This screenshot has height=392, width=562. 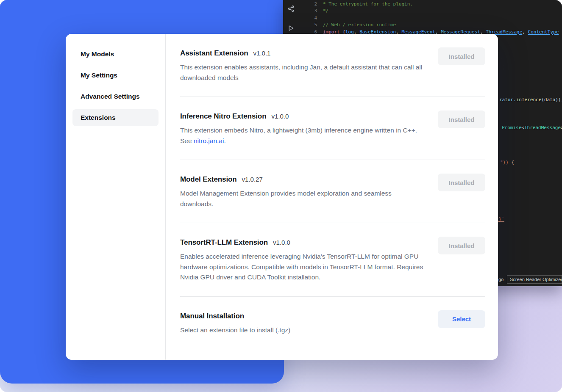 I want to click on sidebar-item: My Models, so click(x=115, y=54).